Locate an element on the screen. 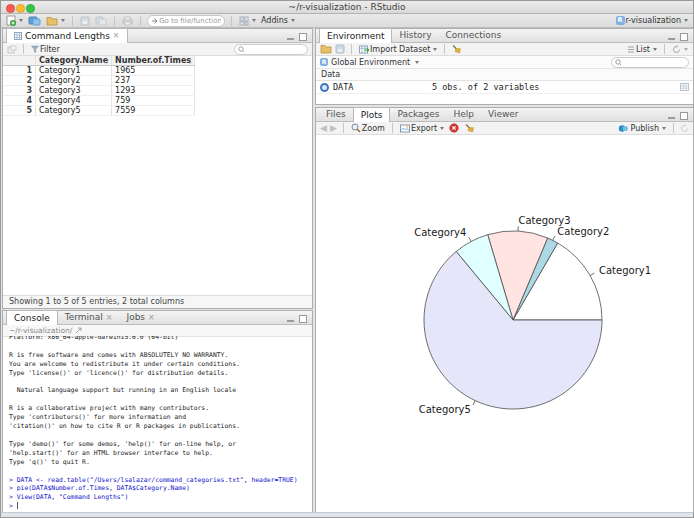  new-project-button is located at coordinates (34, 21).